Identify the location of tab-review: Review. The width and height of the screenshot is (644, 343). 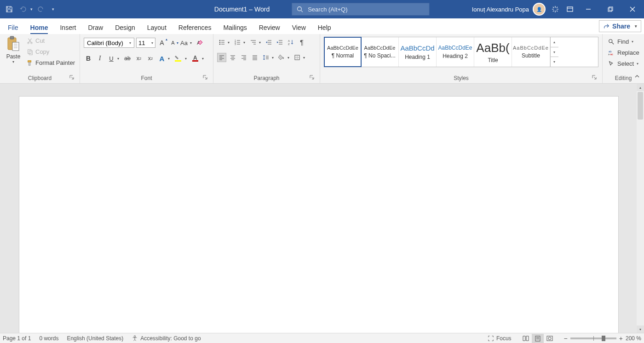
(270, 27).